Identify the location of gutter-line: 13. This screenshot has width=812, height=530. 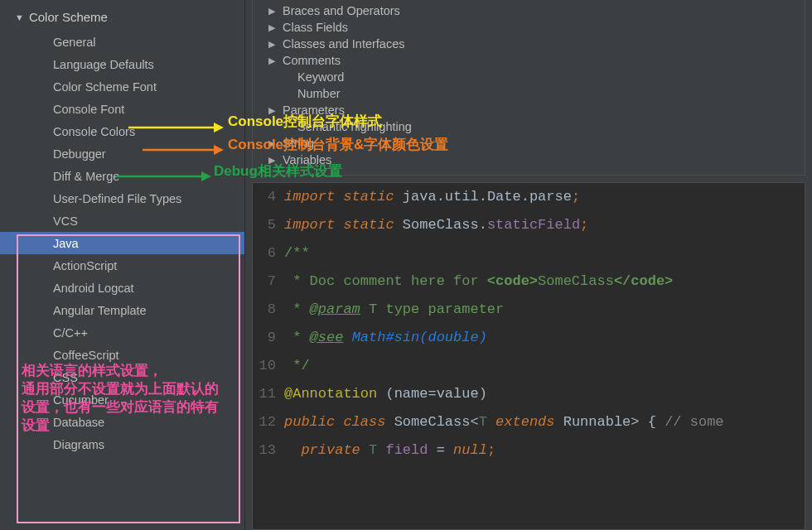
(268, 450).